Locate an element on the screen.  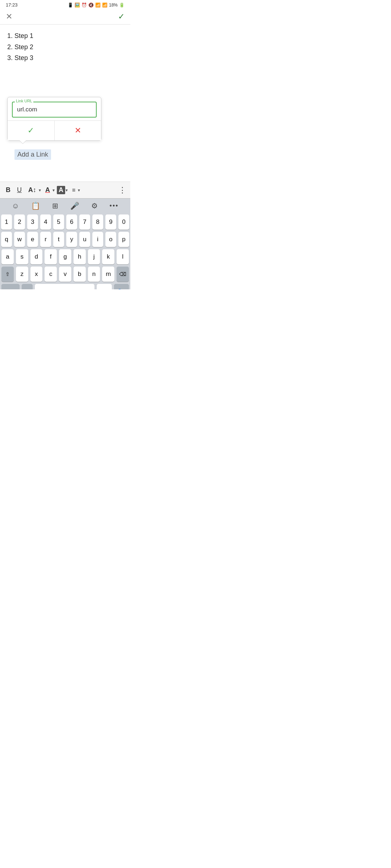
symbols-key: !#1 is located at coordinates (10, 286).